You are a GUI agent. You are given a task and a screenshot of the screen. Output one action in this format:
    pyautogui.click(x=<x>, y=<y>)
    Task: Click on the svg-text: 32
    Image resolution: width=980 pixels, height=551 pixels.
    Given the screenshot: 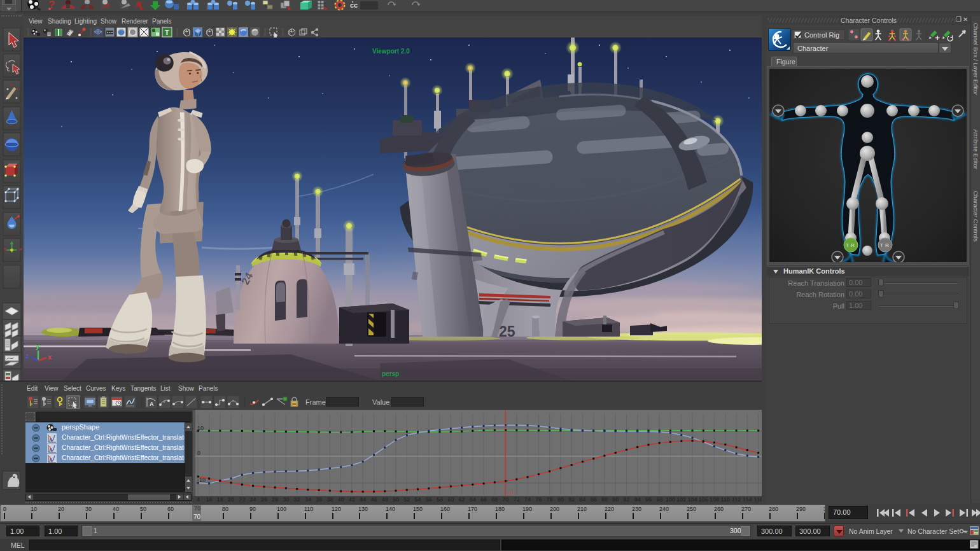 What is the action you would take?
    pyautogui.click(x=297, y=499)
    